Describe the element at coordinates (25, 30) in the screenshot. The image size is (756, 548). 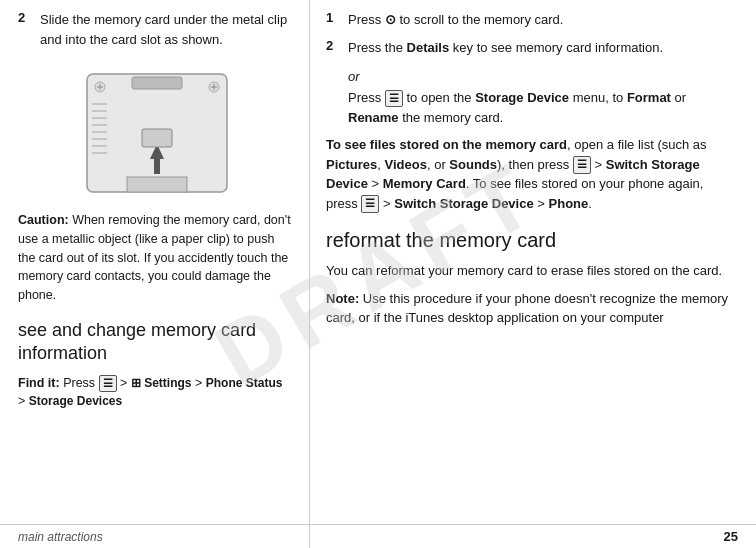
I see `step-2-number: 2` at that location.